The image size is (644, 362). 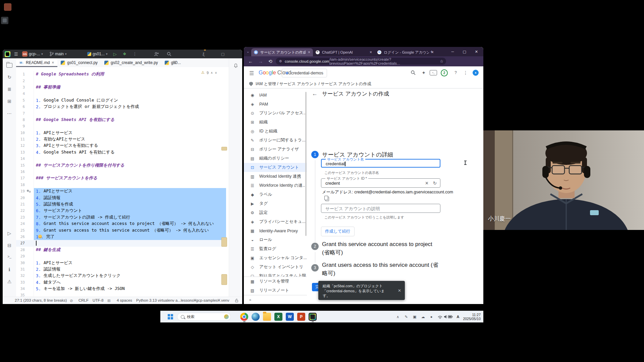 I want to click on ime-indicator: A, so click(x=458, y=317).